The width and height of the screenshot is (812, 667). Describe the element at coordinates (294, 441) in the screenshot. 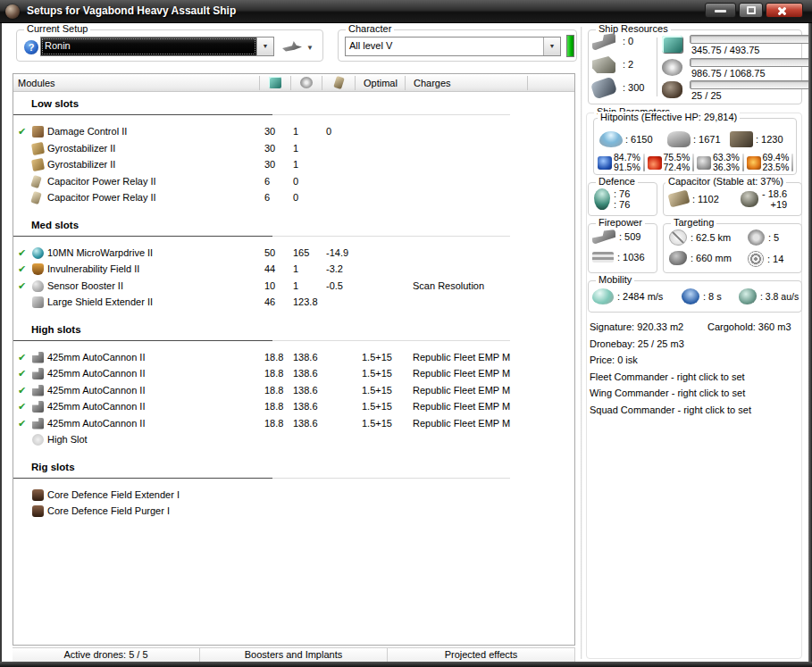

I see `module-row: High Slot` at that location.